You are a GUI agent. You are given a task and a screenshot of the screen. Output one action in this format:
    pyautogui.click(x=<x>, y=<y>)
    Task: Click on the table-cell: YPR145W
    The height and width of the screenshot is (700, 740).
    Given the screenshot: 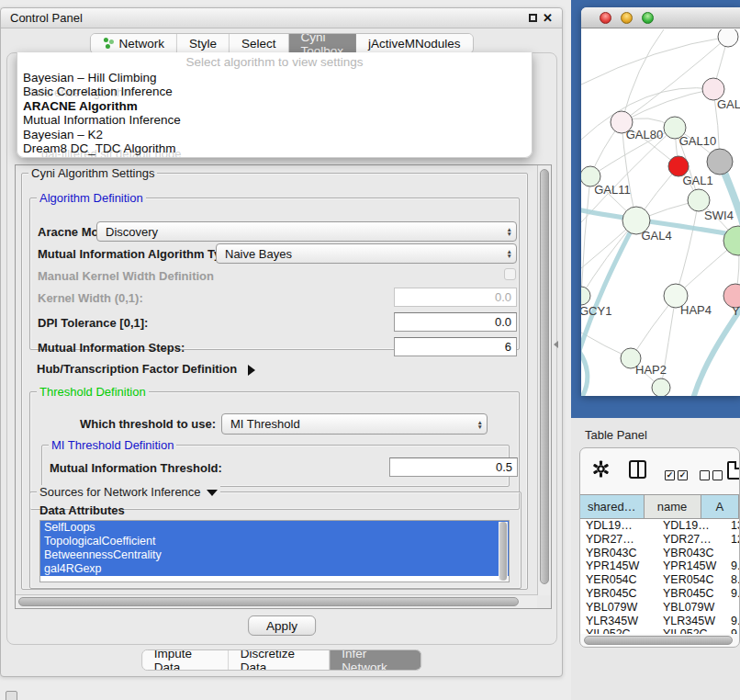 What is the action you would take?
    pyautogui.click(x=612, y=566)
    